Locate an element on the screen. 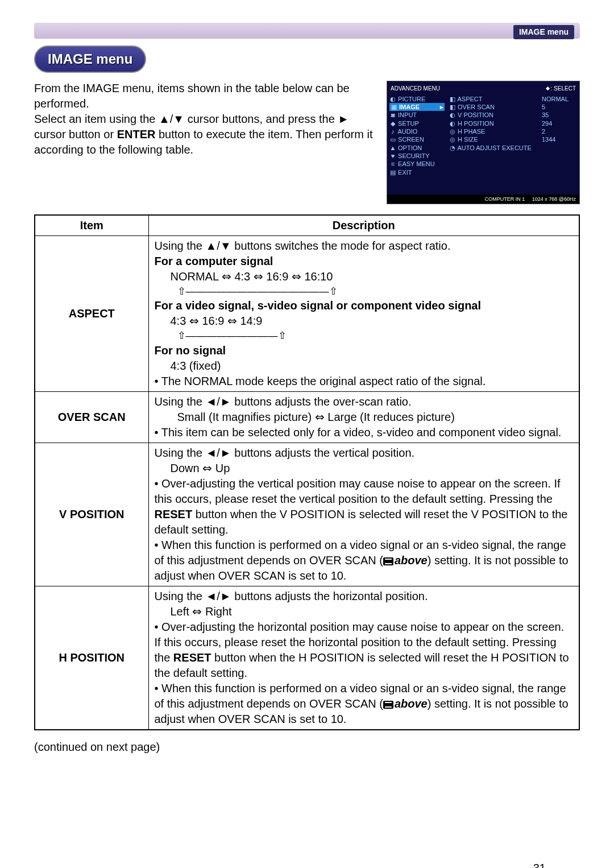  desc-values: Down ⇔ Up is located at coordinates (372, 469).